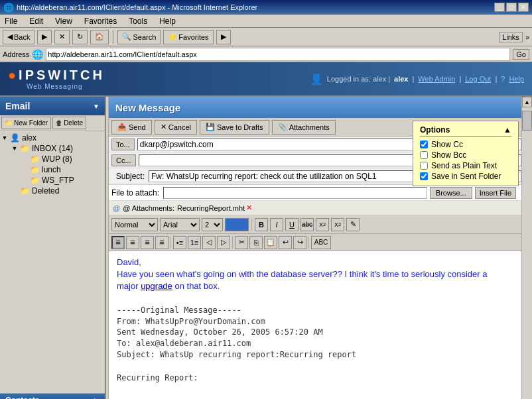  I want to click on media-icon: ▶, so click(224, 37).